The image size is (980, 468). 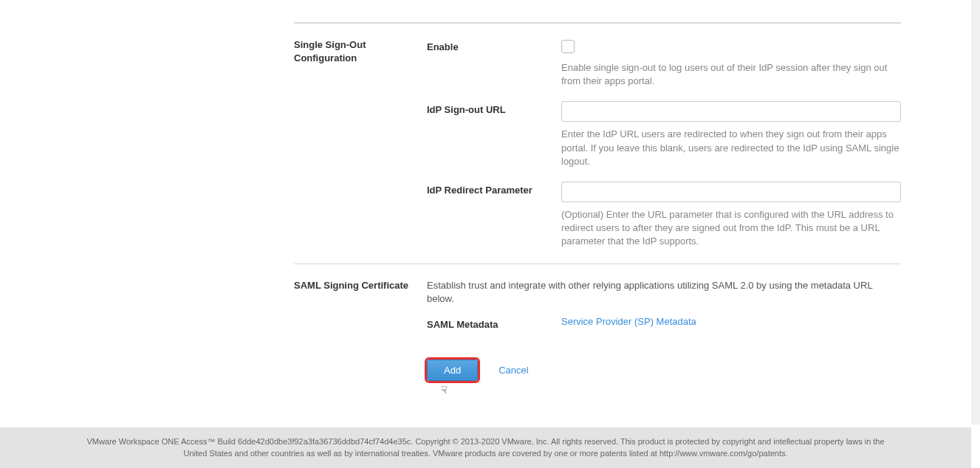 What do you see at coordinates (597, 304) in the screenshot?
I see `section-saml-cert: SAML Signing Certificate Establish trust…` at bounding box center [597, 304].